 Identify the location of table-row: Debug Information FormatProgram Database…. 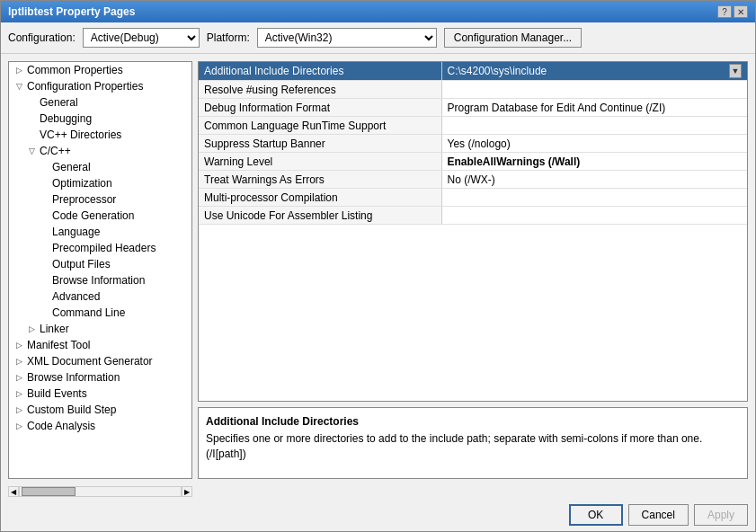
(473, 108).